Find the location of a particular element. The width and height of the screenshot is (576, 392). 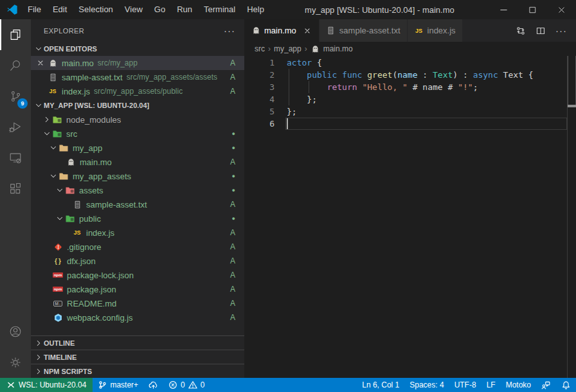

branch-icon is located at coordinates (102, 385).